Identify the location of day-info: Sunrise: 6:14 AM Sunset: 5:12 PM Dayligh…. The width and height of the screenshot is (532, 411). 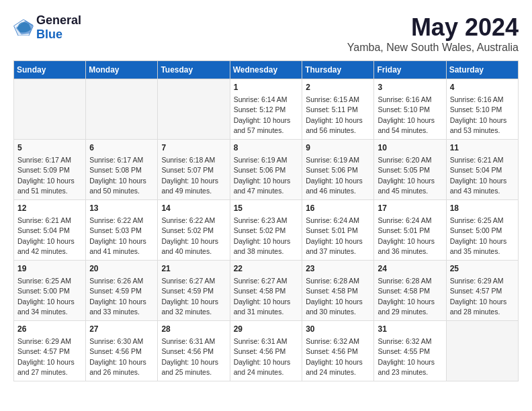
(262, 115).